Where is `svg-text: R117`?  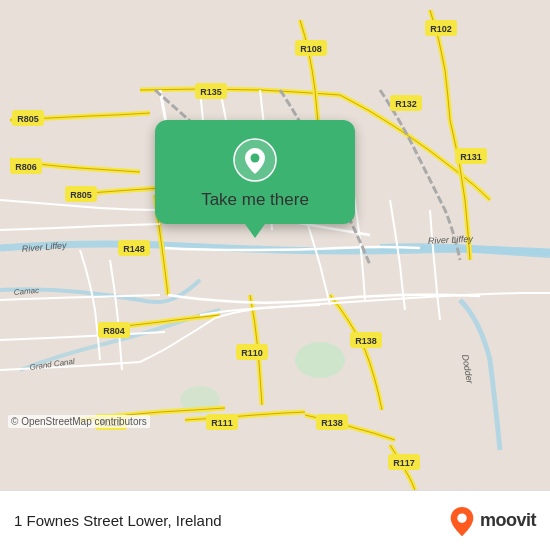
svg-text: R117 is located at coordinates (404, 463).